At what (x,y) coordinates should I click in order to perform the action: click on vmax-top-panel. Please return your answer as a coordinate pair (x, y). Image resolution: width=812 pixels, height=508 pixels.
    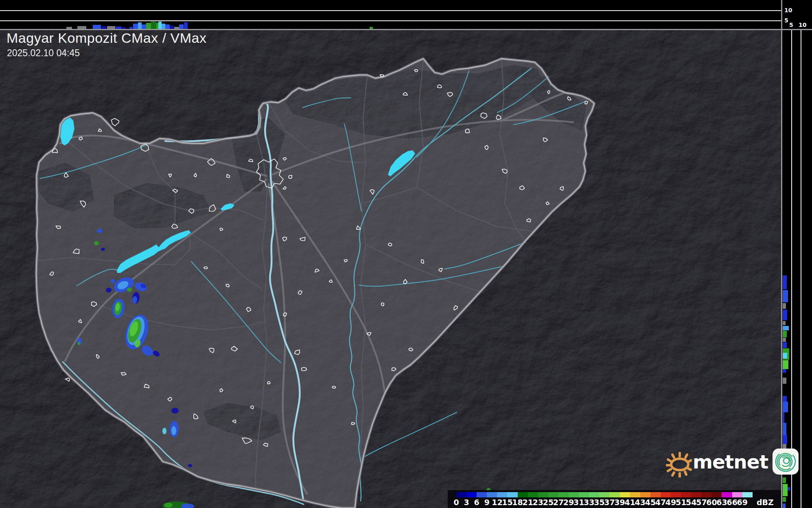
    Looking at the image, I should click on (391, 15).